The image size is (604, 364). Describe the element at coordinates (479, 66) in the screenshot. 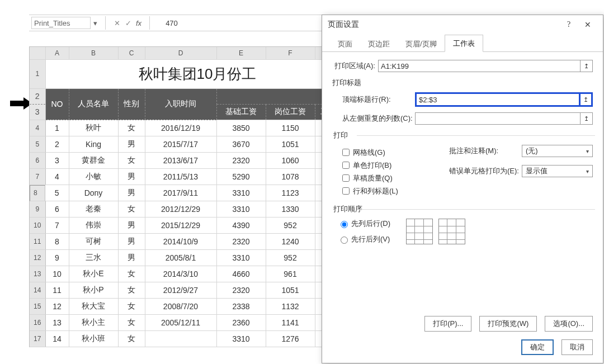

I see `print-area-input: A1:K199` at that location.